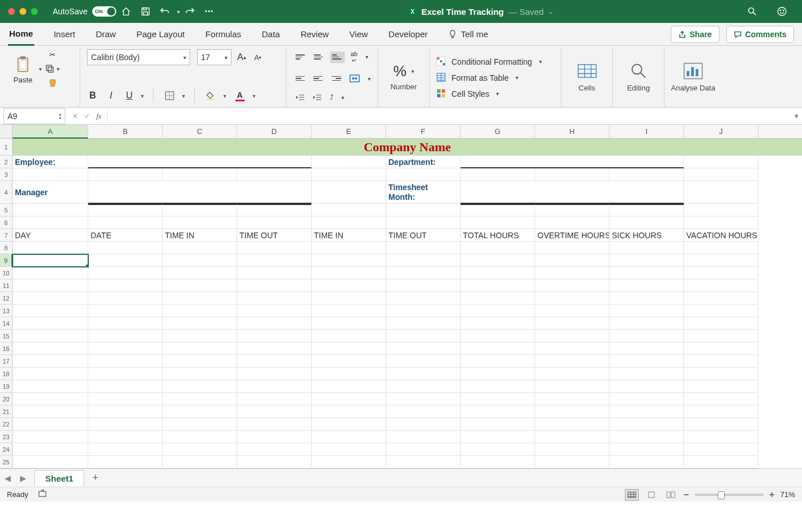 The height and width of the screenshot is (532, 802). I want to click on align-right-icon, so click(337, 78).